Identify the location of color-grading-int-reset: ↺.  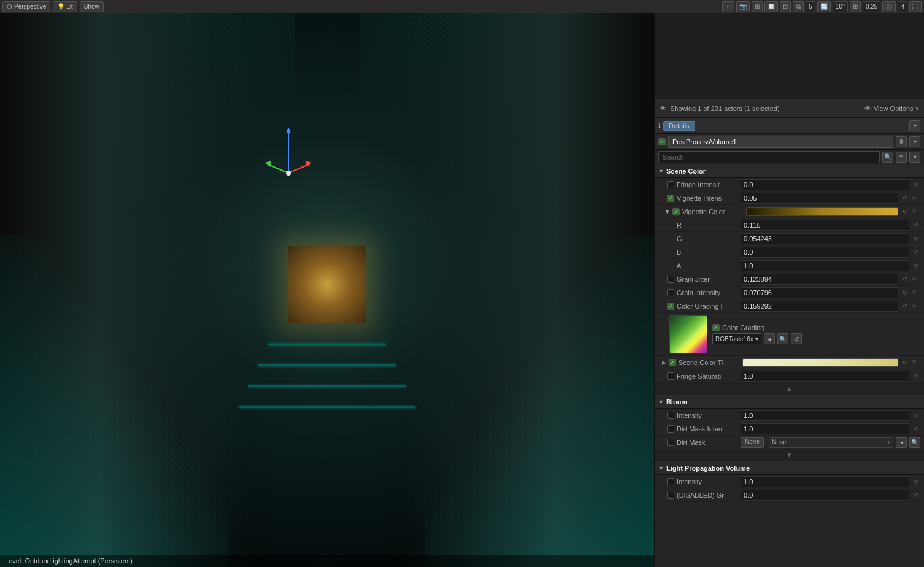
(905, 306).